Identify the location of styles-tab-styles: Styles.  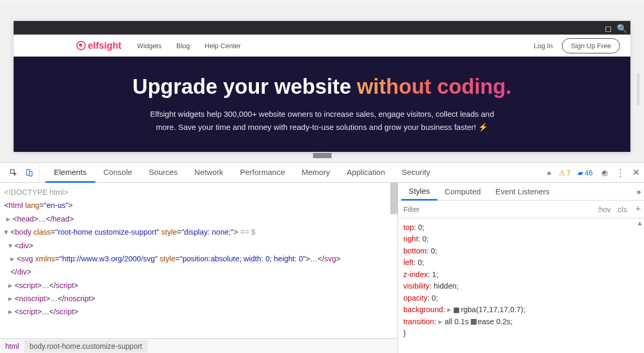
(420, 192).